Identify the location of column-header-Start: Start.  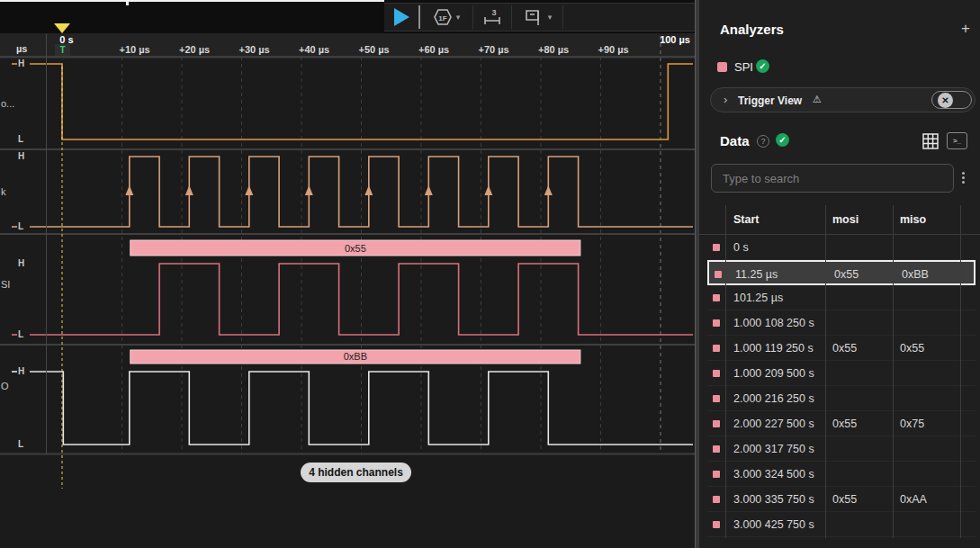
(746, 220).